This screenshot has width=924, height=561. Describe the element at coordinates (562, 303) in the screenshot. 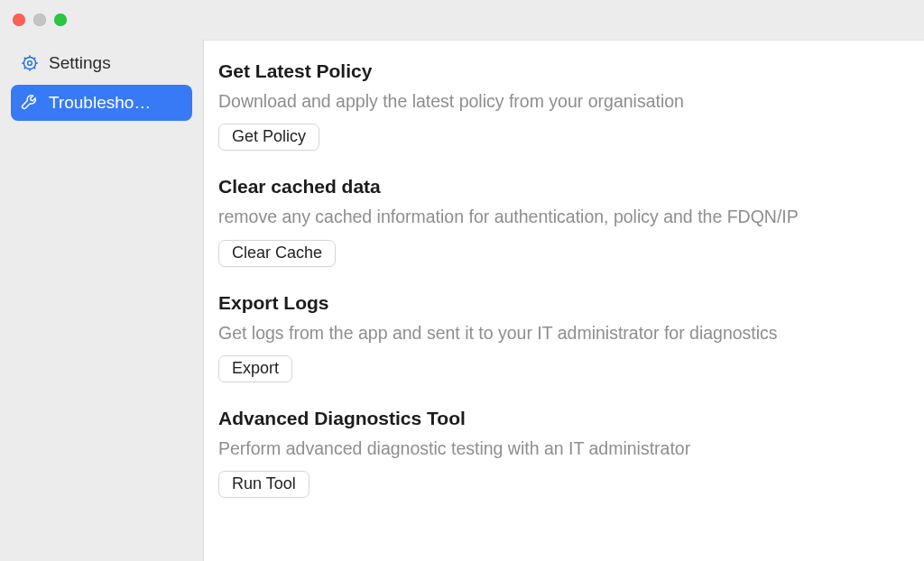

I see `section-title: Export Logs` at that location.